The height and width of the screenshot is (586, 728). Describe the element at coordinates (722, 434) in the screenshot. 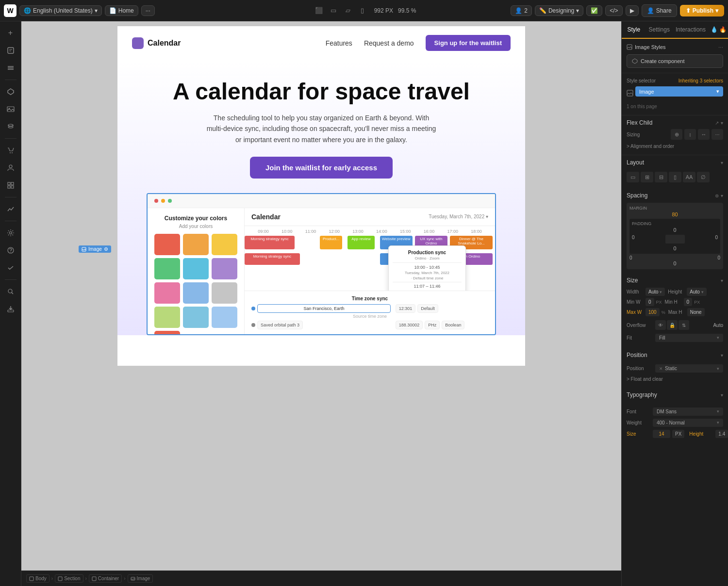

I see `typo-height-value: 1.4` at that location.